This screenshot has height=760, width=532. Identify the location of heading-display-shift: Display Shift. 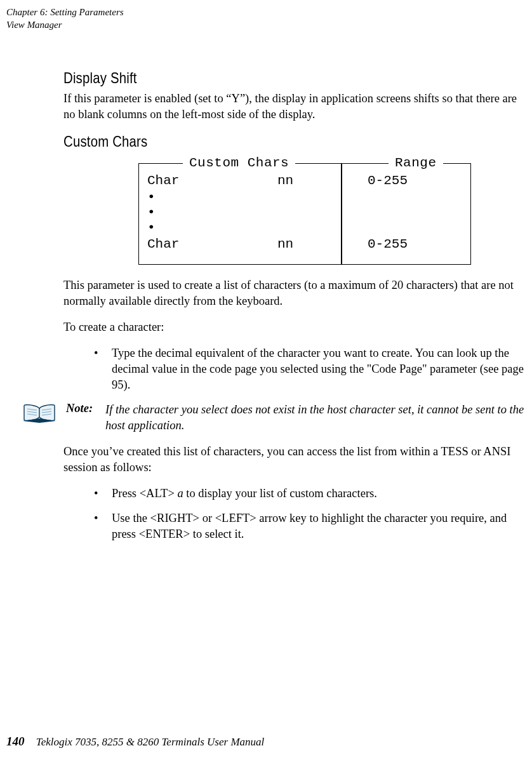
(262, 78).